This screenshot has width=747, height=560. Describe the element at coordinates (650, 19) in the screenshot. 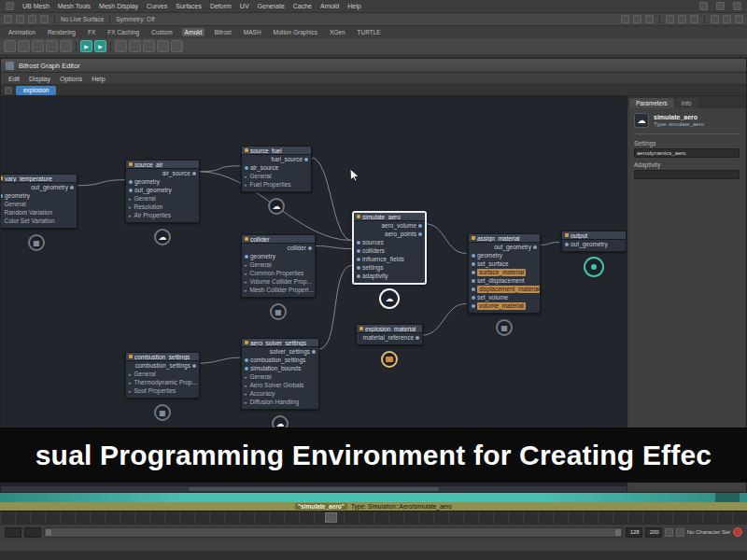

I see `snap-point-icon` at that location.